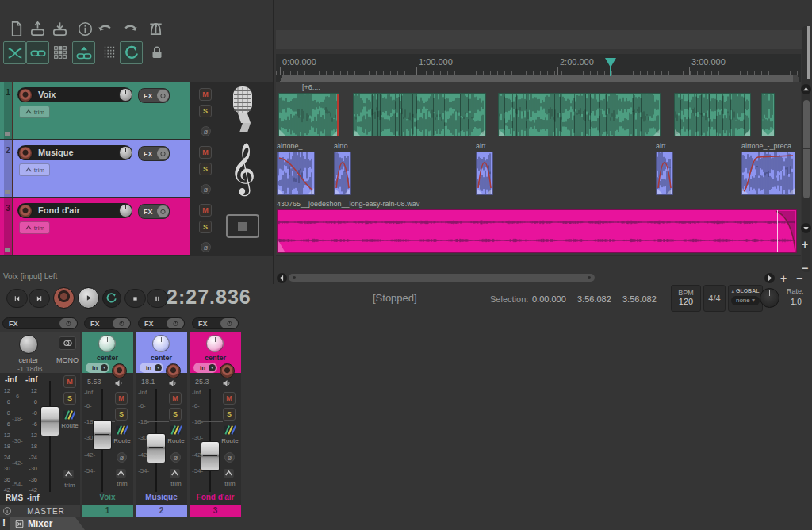 The height and width of the screenshot is (530, 812). I want to click on master-solo-button: S, so click(70, 398).